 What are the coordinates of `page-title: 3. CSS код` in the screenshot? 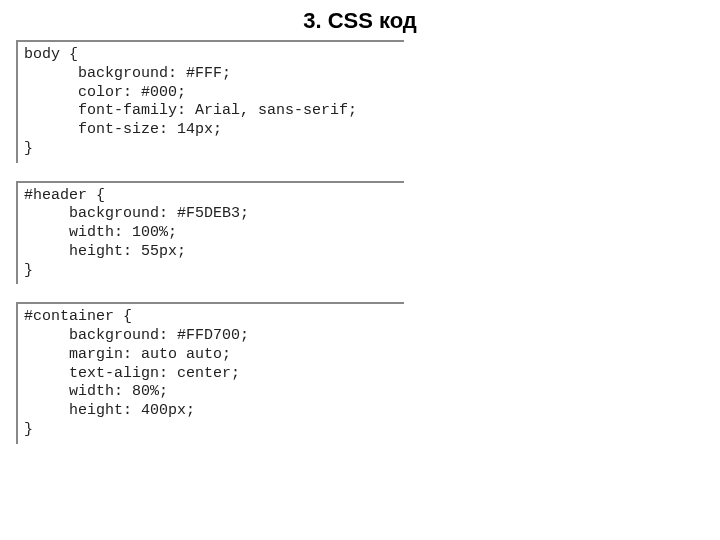 It's located at (360, 20).